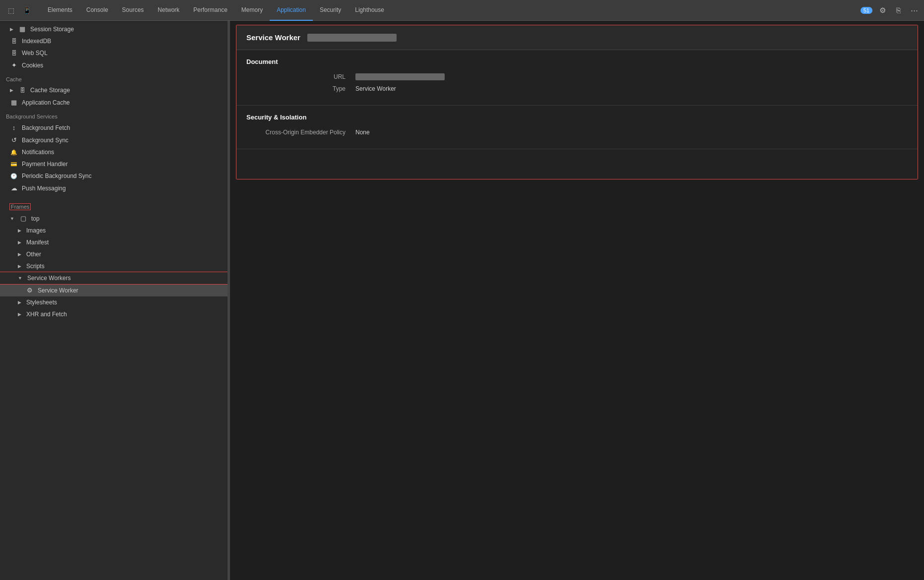 Image resolution: width=924 pixels, height=580 pixels. Describe the element at coordinates (46, 103) in the screenshot. I see `sidebar-item-label: Application Cache` at that location.